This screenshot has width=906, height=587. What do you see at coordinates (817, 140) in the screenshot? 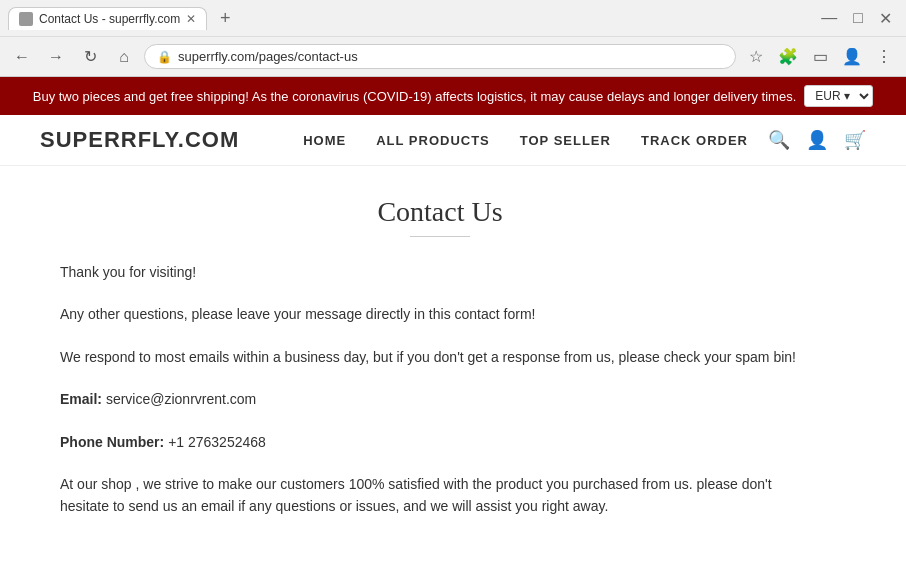
I see `account-button: 👤` at bounding box center [817, 140].